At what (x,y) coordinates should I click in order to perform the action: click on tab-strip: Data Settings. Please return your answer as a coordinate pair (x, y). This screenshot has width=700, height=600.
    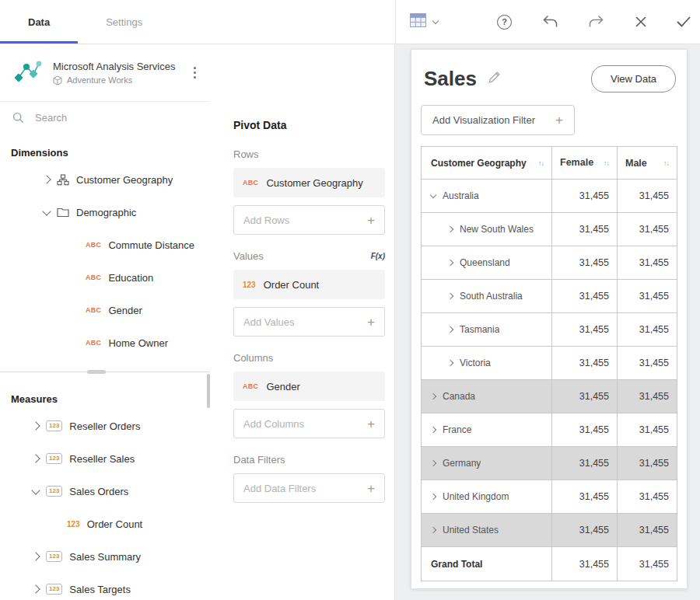
    Looking at the image, I should click on (198, 22).